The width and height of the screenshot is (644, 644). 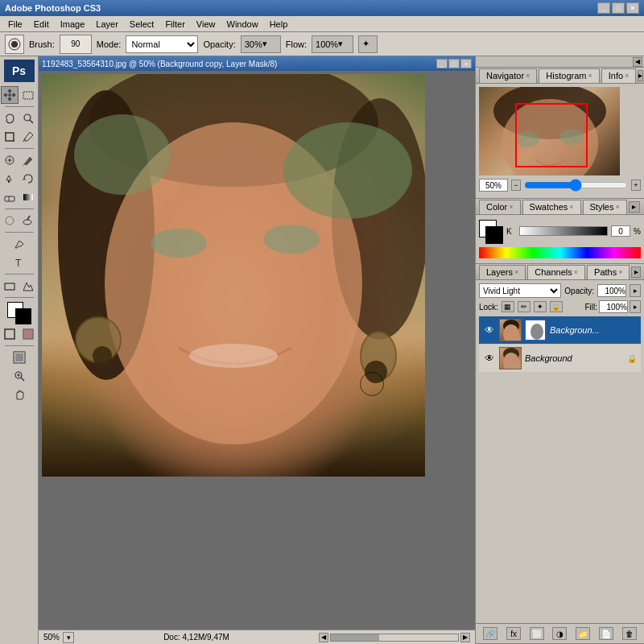 I want to click on menu-window: Window, so click(x=243, y=24).